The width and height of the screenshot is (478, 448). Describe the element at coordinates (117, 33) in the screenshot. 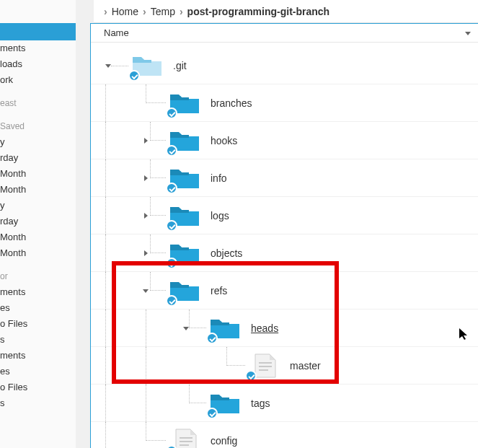

I see `column-header-label: Name` at that location.